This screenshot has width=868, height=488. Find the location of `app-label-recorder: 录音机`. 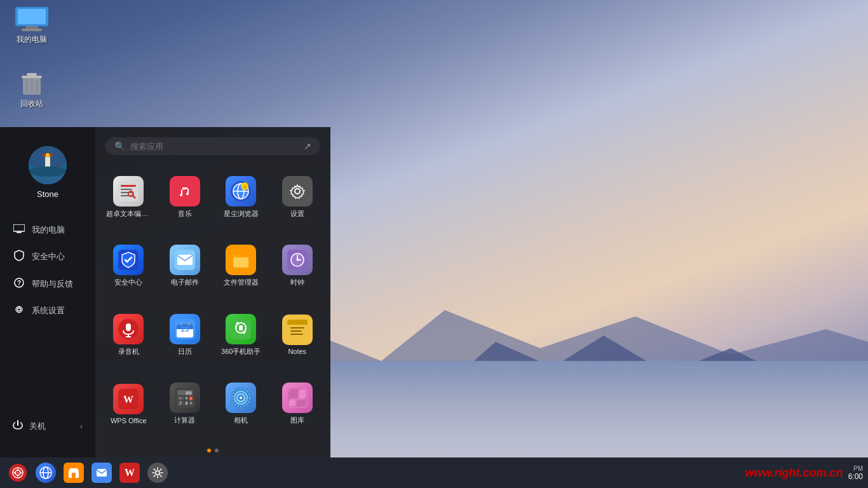

app-label-recorder: 录音机 is located at coordinates (128, 352).